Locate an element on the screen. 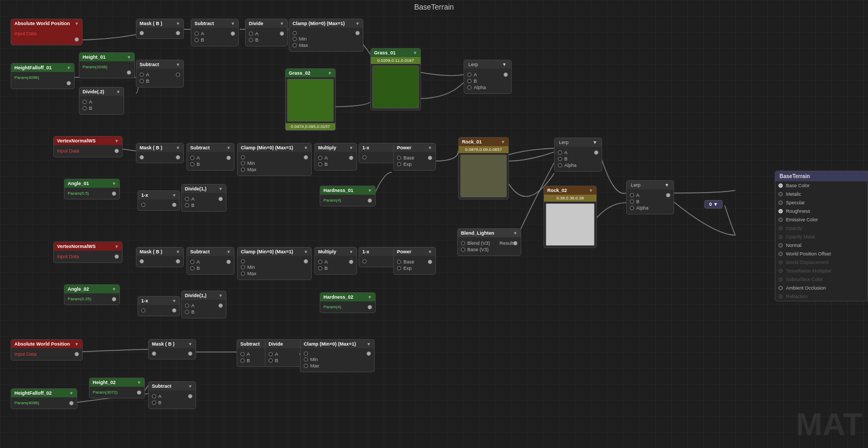  material-row-ao: Ambient Occlusion is located at coordinates (822, 288).